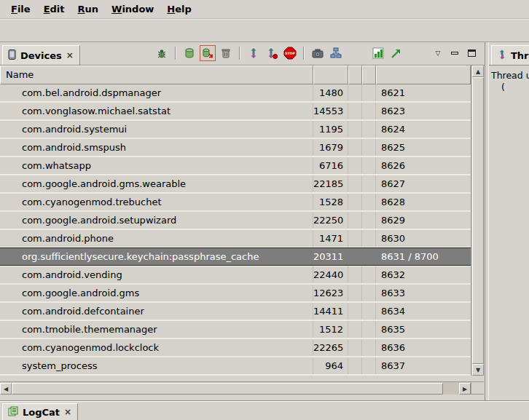 Image resolution: width=529 pixels, height=420 pixels. What do you see at coordinates (41, 55) in the screenshot?
I see `tab-devices: Devices ×` at bounding box center [41, 55].